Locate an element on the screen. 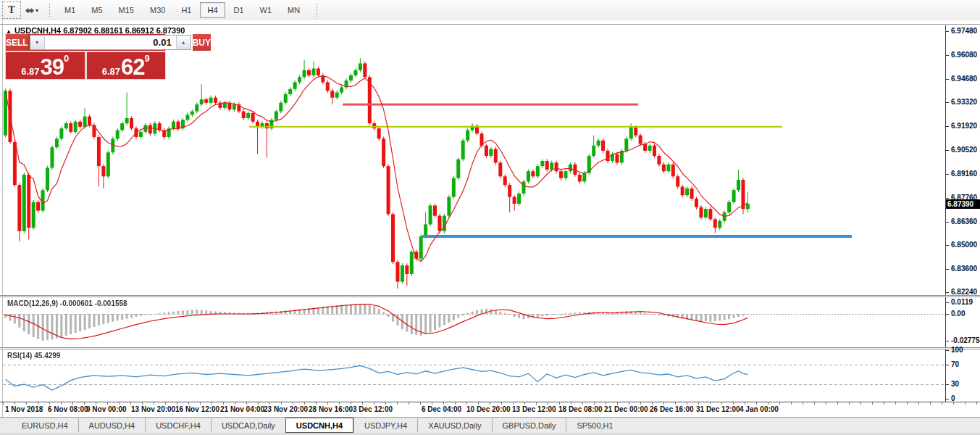 The height and width of the screenshot is (435, 980). rsi-name: RSI(14) is located at coordinates (20, 355).